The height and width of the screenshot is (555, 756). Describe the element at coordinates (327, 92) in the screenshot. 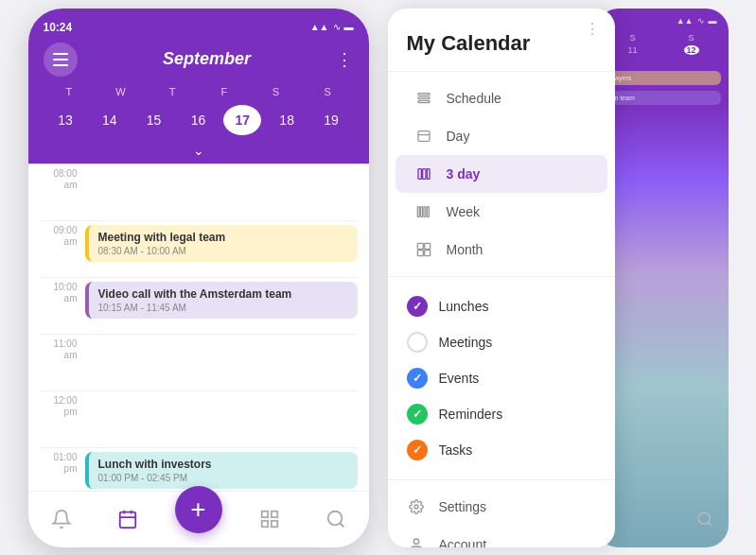

I see `weekday-5: S` at that location.